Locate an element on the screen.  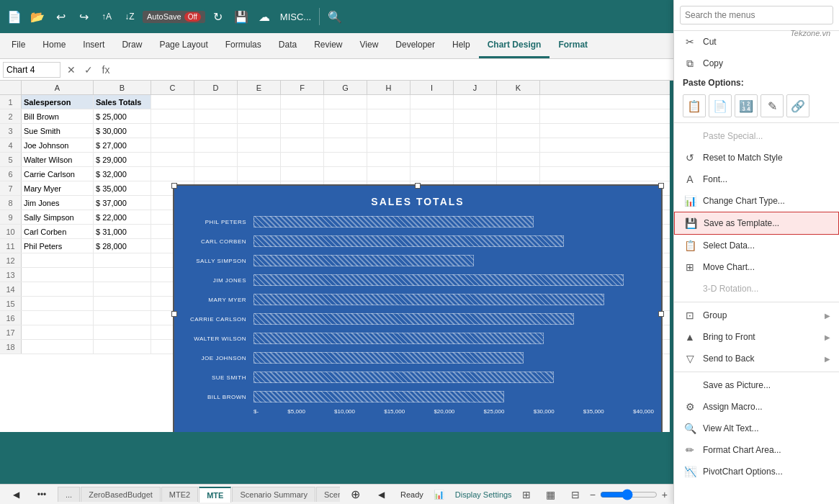
tab-page-layout: Page Layout is located at coordinates (183, 46).